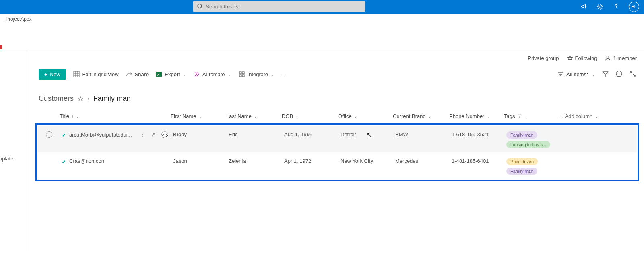 The height and width of the screenshot is (270, 644). What do you see at coordinates (423, 160) in the screenshot?
I see `cell-brand: Mercedes` at bounding box center [423, 160].